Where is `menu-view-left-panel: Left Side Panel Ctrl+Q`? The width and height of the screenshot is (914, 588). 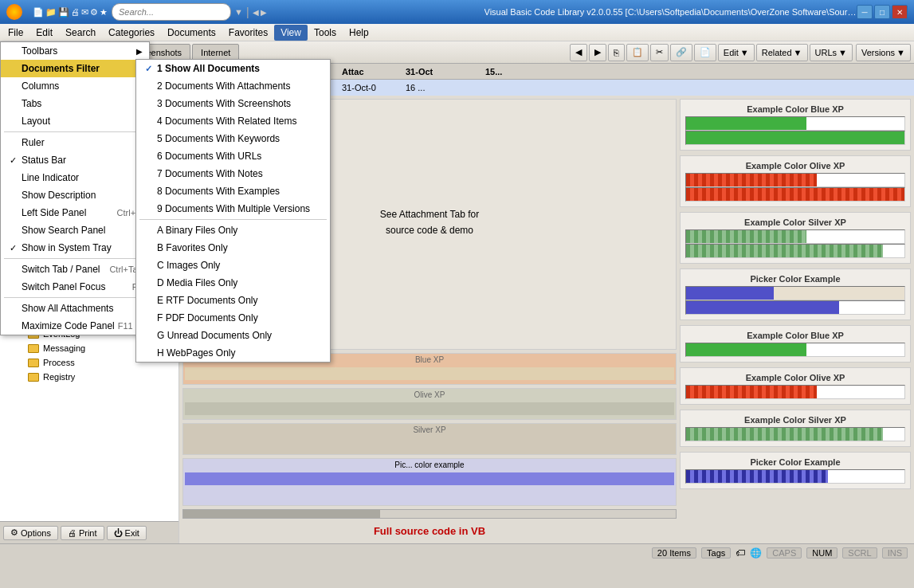 menu-view-left-panel: Left Side Panel Ctrl+Q is located at coordinates (75, 213).